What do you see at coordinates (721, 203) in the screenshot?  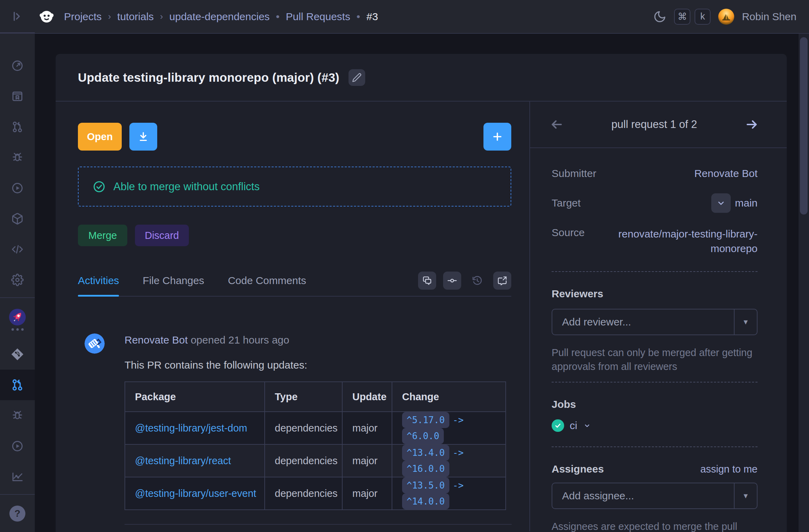 I see `target-branch-dropdown-icon` at bounding box center [721, 203].